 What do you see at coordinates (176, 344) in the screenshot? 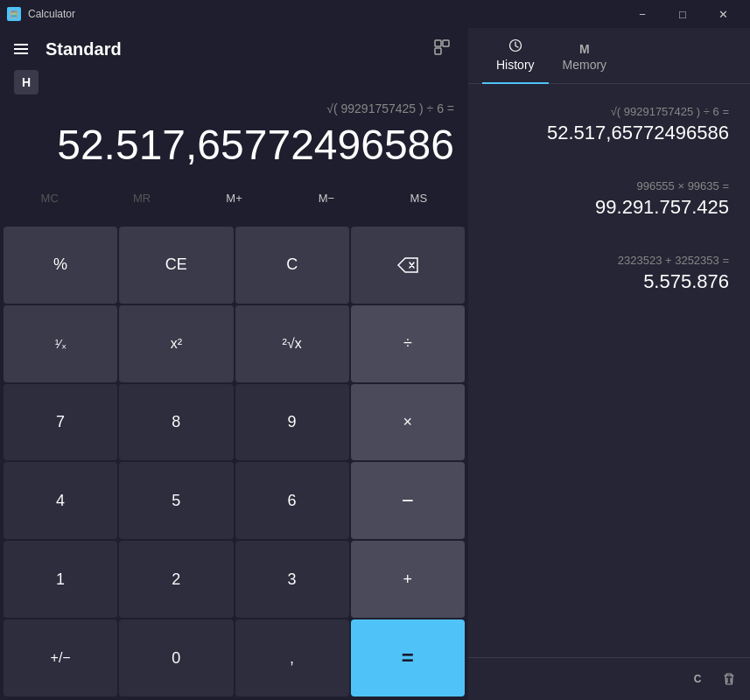
I see `square-button: x²` at bounding box center [176, 344].